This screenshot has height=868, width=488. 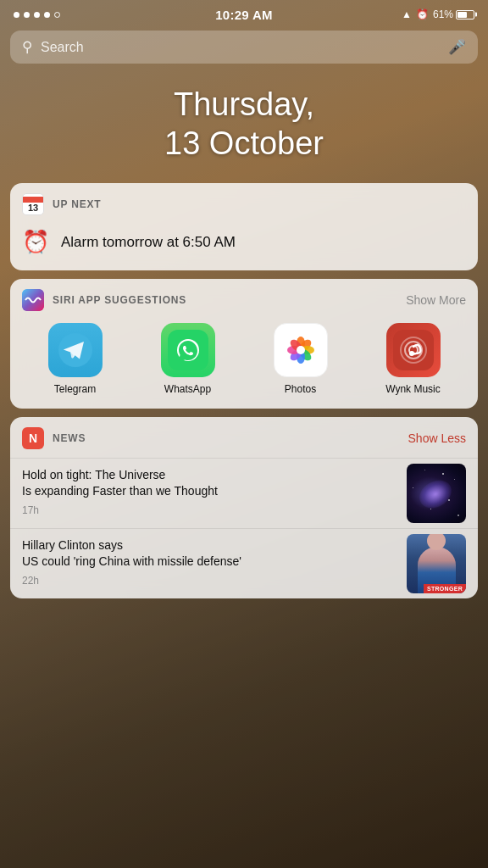 I want to click on news-item-1: Hold on tight: The UniverseIs expanding …, so click(x=244, y=493).